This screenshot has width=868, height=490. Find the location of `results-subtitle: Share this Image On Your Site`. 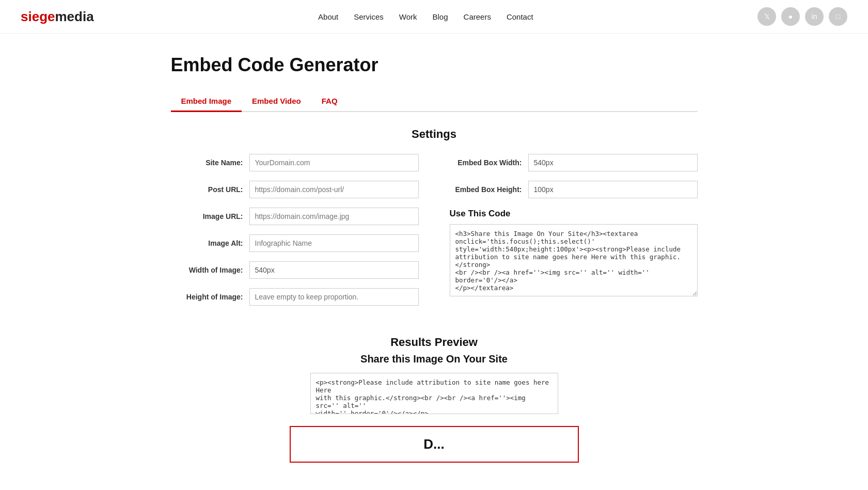

results-subtitle: Share this Image On Your Site is located at coordinates (434, 359).